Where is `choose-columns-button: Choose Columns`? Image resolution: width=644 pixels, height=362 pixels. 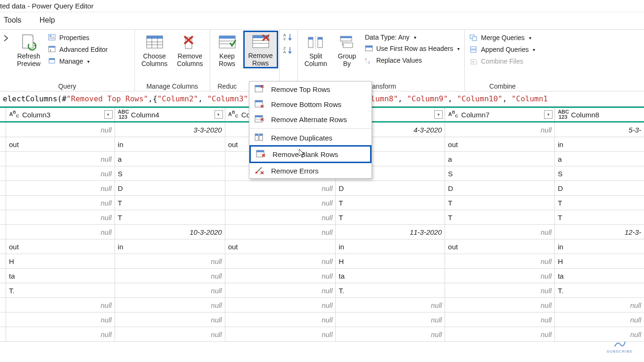 choose-columns-button: Choose Columns is located at coordinates (155, 49).